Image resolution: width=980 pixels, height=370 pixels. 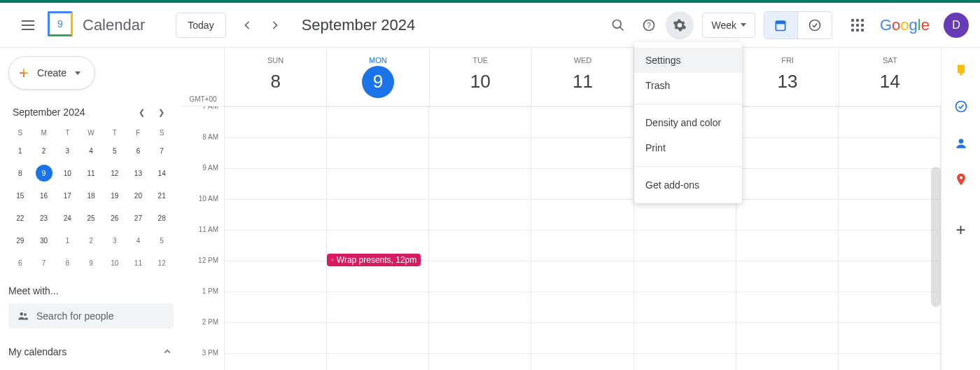 What do you see at coordinates (480, 77) in the screenshot?
I see `day-header: TUE10` at bounding box center [480, 77].